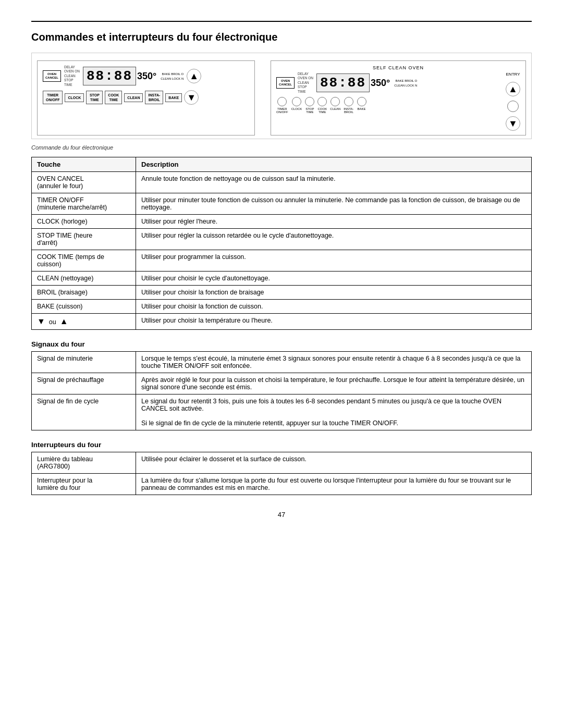 The height and width of the screenshot is (728, 563). Describe the element at coordinates (282, 204) in the screenshot. I see `table-row: TIMER ON/OFF(minuterie marche/arrêt) Uti…` at that location.